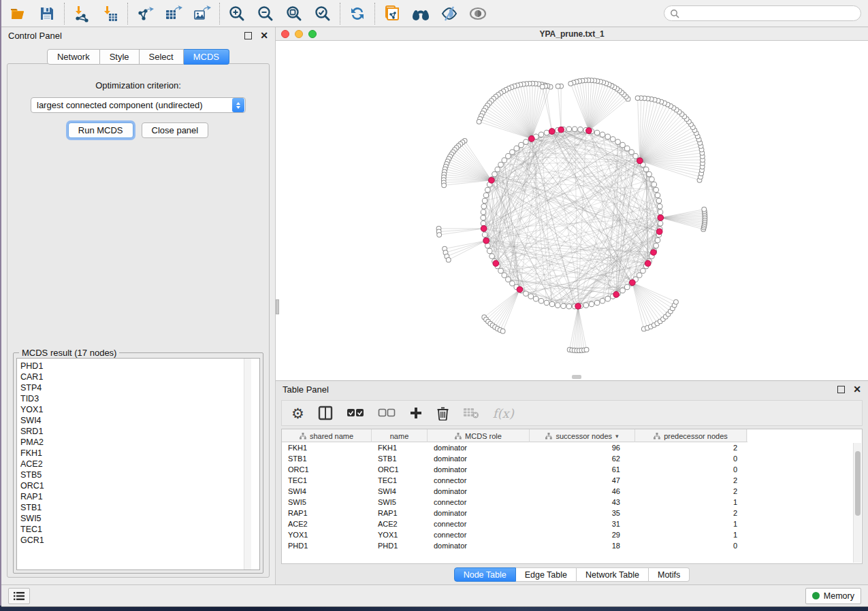 The image size is (868, 611). Describe the element at coordinates (101, 131) in the screenshot. I see `run-mcds-button: Run MCDS` at that location.